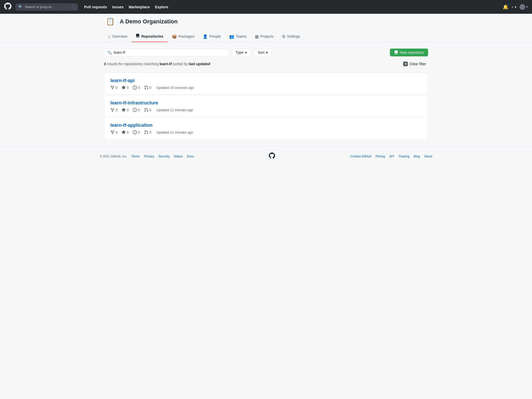 Image resolution: width=532 pixels, height=399 pixels. Describe the element at coordinates (139, 7) in the screenshot. I see `marketplace-link: Marketplace` at that location.